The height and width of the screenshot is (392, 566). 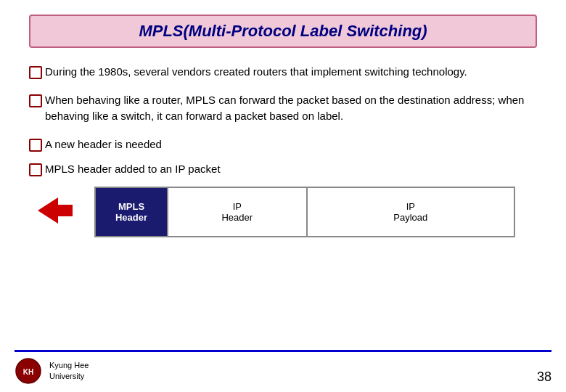 I want to click on title-bar: MPLS(Multi-Protocol Label Switching), so click(x=283, y=31).